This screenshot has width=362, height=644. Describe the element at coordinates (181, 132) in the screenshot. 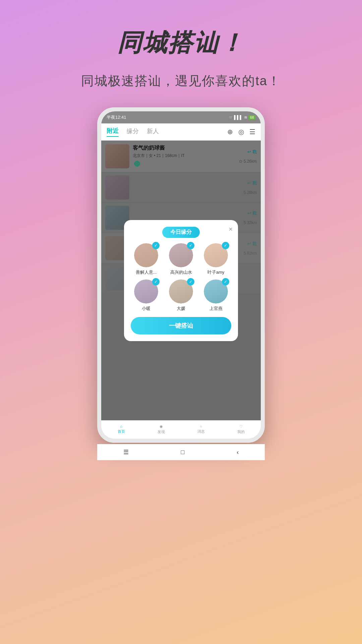

I see `nav-tabs-bar: 附近 缘分 新人 ⊕ ◎ ☰` at that location.